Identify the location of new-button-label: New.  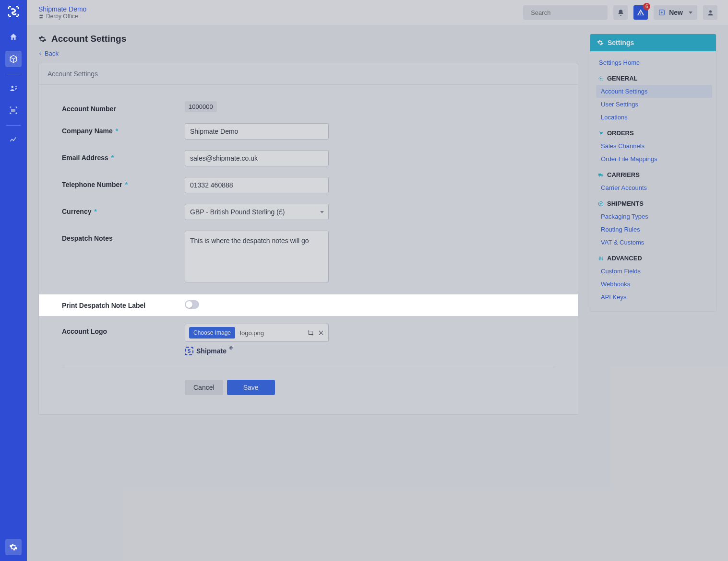
(676, 12).